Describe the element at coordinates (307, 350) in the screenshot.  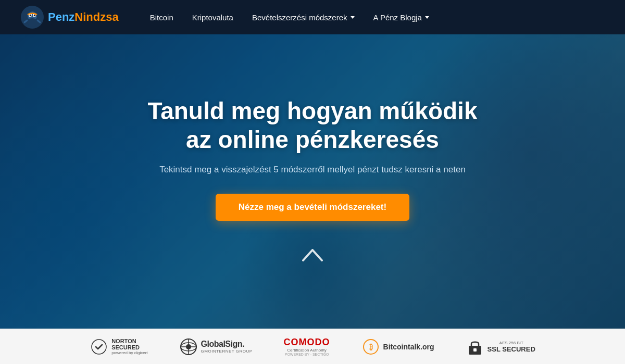
I see `comodo-sub: Certification Authority` at that location.